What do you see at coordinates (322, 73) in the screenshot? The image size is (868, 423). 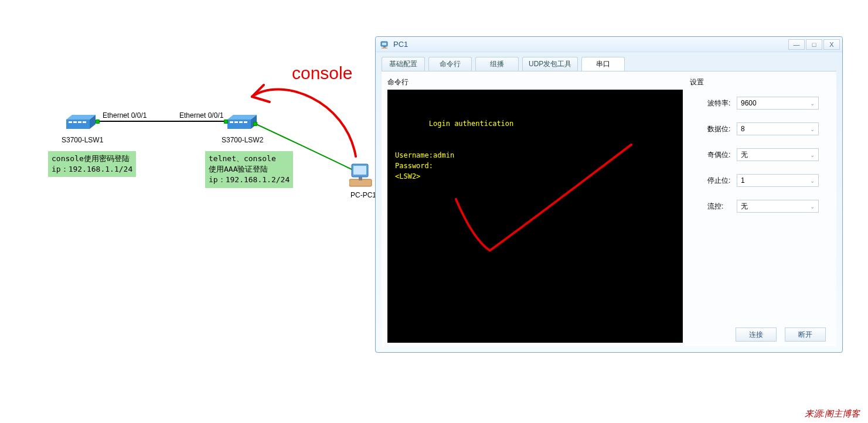 I see `console-annotation: console` at bounding box center [322, 73].